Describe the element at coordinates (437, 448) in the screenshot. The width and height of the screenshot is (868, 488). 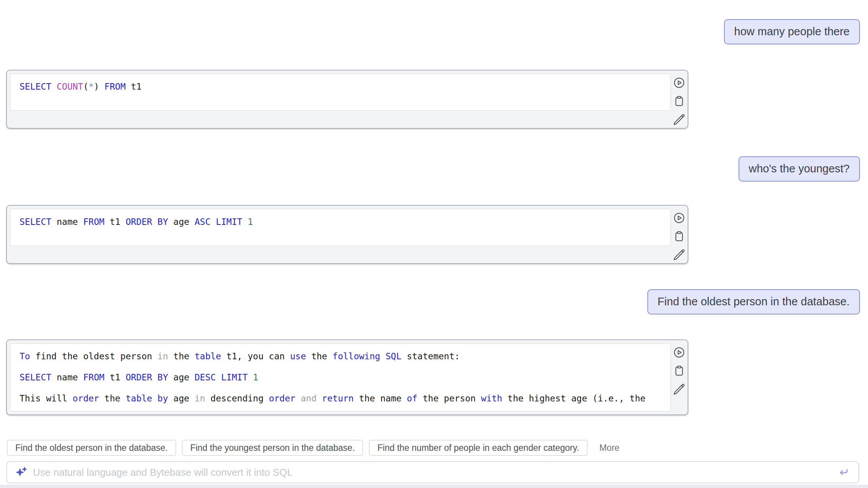
I see `suggestion-row: Find the oldest person in the database. …` at that location.